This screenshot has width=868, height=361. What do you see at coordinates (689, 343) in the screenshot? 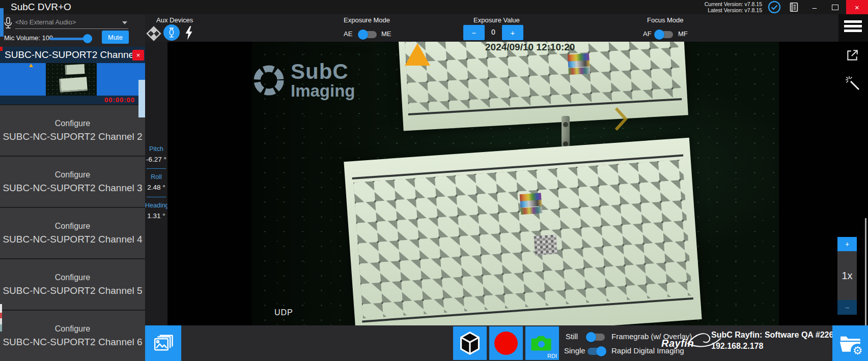
I see `rayfin-logo: Rayfin` at bounding box center [689, 343].